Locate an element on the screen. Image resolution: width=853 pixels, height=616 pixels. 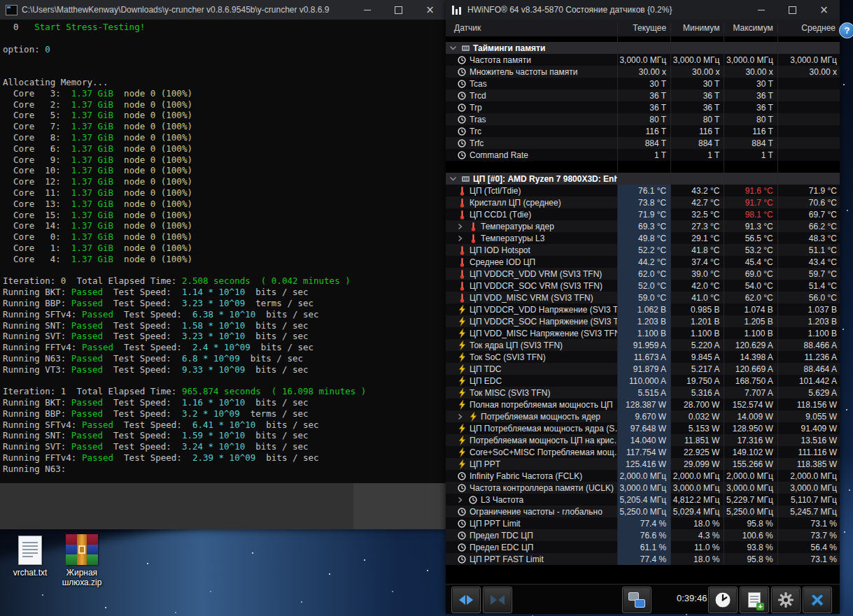
sensor-min: 36 T is located at coordinates (697, 108).